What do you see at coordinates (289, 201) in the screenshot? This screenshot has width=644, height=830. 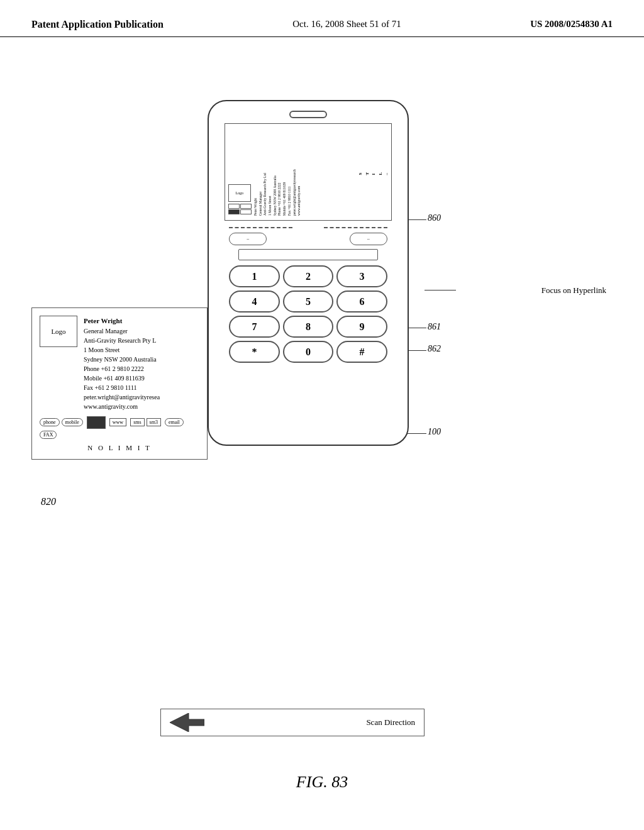 I see `contact-fax-screen: Fax +61 2 9810 1111` at bounding box center [289, 201].